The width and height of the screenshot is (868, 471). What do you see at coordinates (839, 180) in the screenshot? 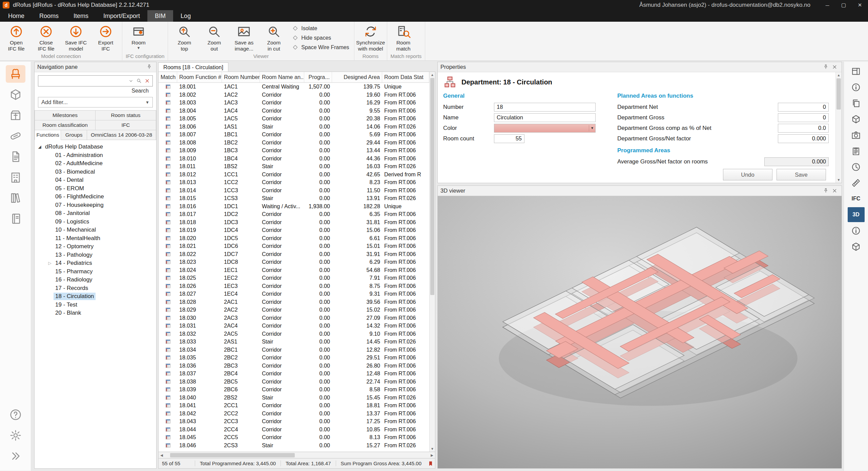
I see `scroll-down-icon: ▼` at bounding box center [839, 180].